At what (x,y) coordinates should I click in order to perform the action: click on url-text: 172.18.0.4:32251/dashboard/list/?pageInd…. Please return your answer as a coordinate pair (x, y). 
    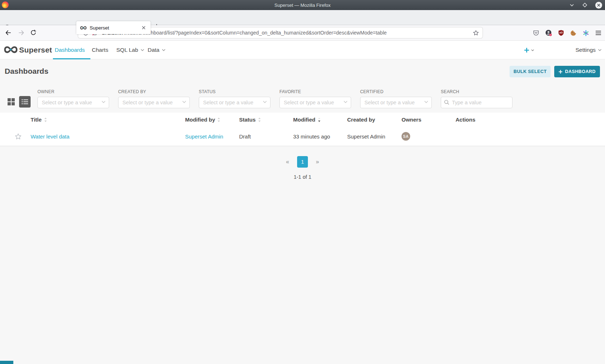
    Looking at the image, I should click on (286, 33).